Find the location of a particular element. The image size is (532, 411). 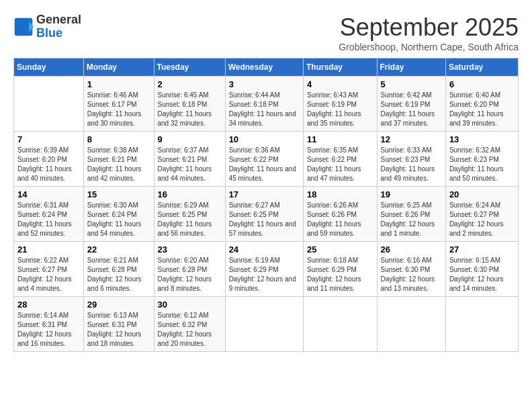

calendar-week-row: 14Sunrise: 6:31 AMSunset: 6:24 PMDayligh… is located at coordinates (266, 214).